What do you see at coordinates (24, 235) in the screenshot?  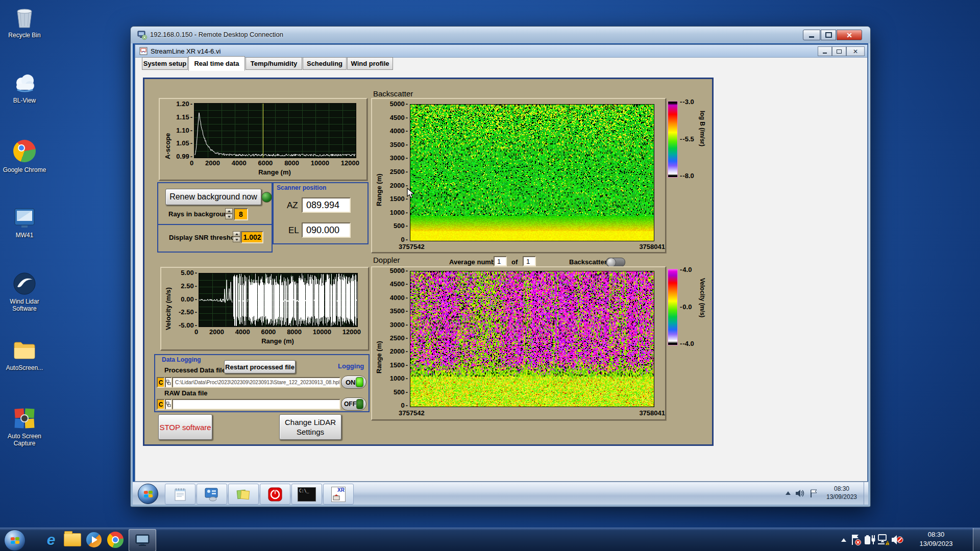 I see `desktop-icon-label: MW41` at bounding box center [24, 235].